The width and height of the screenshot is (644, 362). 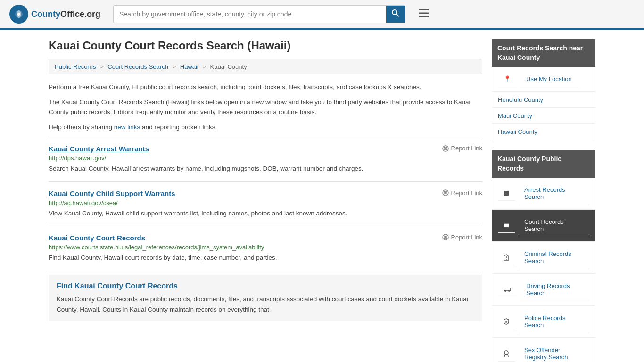 What do you see at coordinates (544, 132) in the screenshot?
I see `sidebar-item-hawaii: Hawaii County` at bounding box center [544, 132].